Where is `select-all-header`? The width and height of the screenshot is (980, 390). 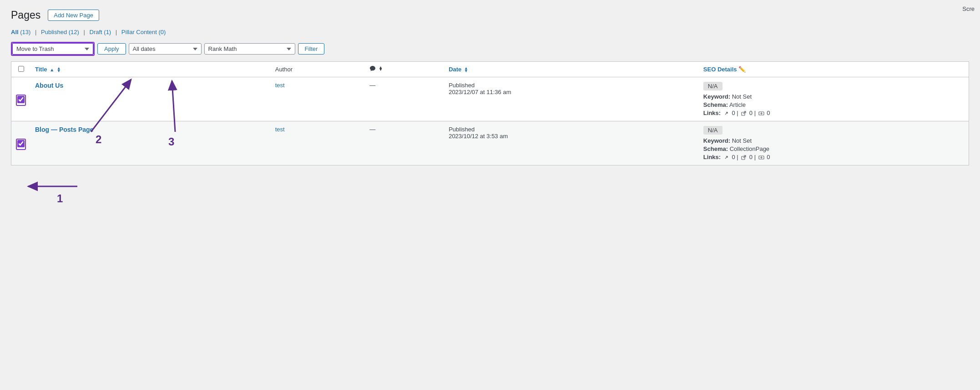 select-all-header is located at coordinates (21, 70).